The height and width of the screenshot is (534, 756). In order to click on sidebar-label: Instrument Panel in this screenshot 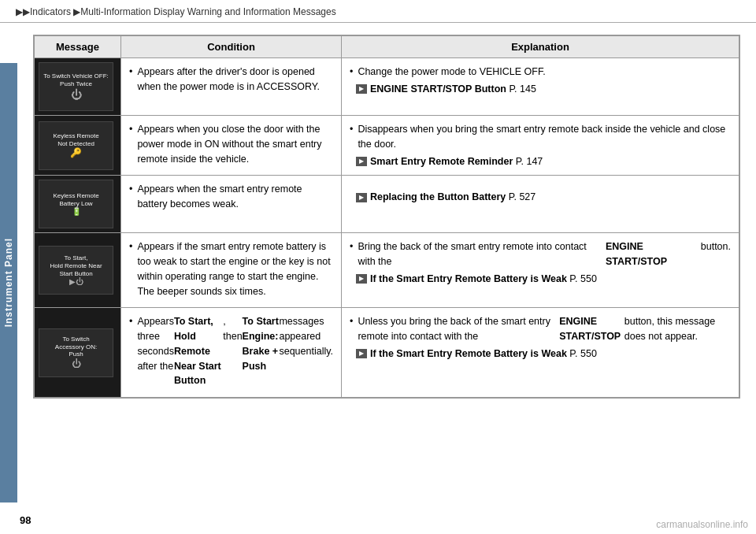, I will do `click(9, 282)`.